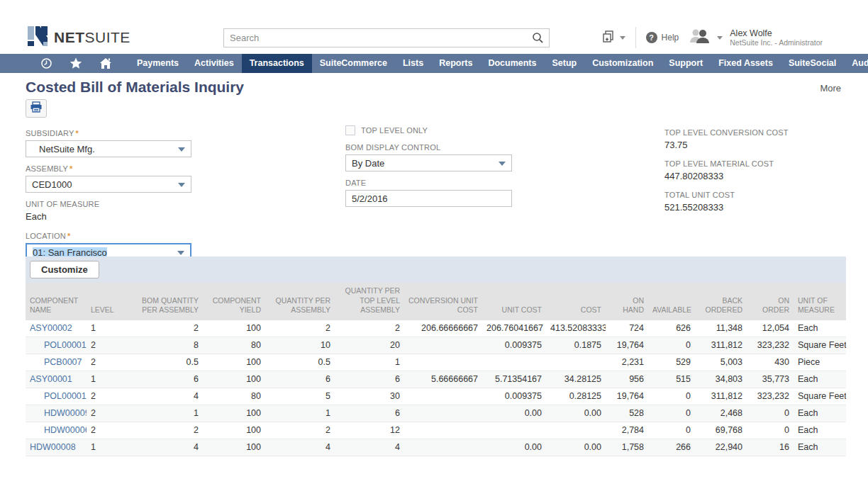 This screenshot has width=868, height=479. Describe the element at coordinates (378, 38) in the screenshot. I see `search-input` at that location.